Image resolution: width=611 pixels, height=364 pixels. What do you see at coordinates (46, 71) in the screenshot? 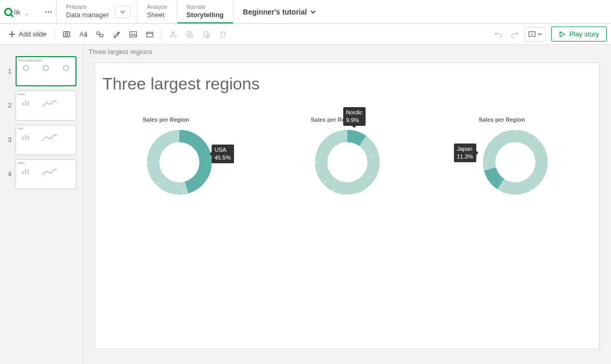
I see `slide-thumbnail-1: Three largest regions` at bounding box center [46, 71].